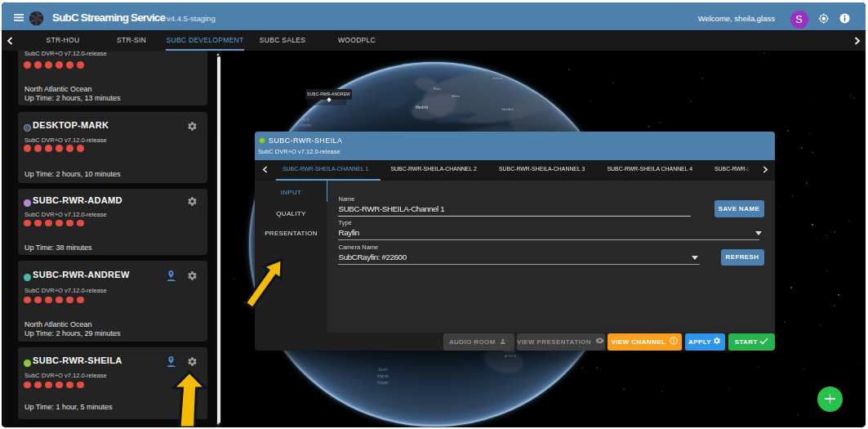 The height and width of the screenshot is (429, 868). What do you see at coordinates (456, 96) in the screenshot?
I see `svg-text: Milan` at bounding box center [456, 96].